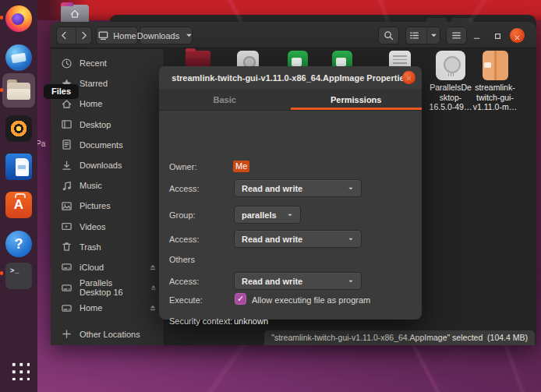  Describe the element at coordinates (259, 215) in the screenshot. I see `dropdown-value: parallels` at that location.